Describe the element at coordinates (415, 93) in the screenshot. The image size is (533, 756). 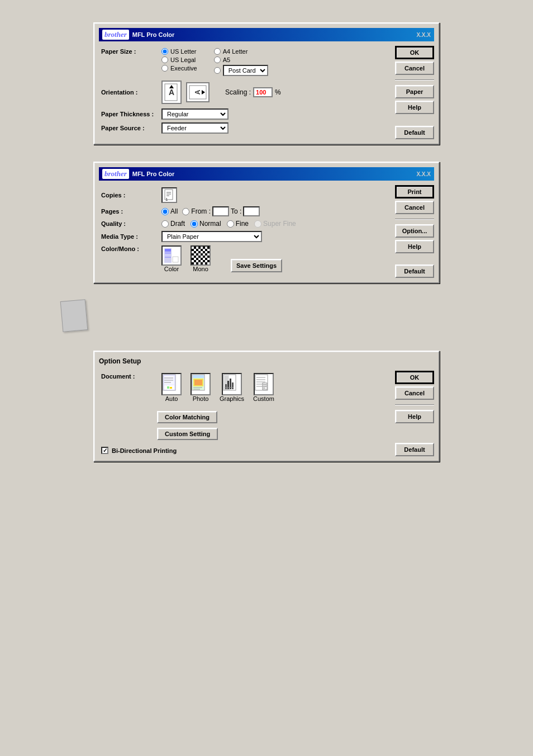
I see `dialog1-buttons: OK Cancel Paper Help Default` at that location.